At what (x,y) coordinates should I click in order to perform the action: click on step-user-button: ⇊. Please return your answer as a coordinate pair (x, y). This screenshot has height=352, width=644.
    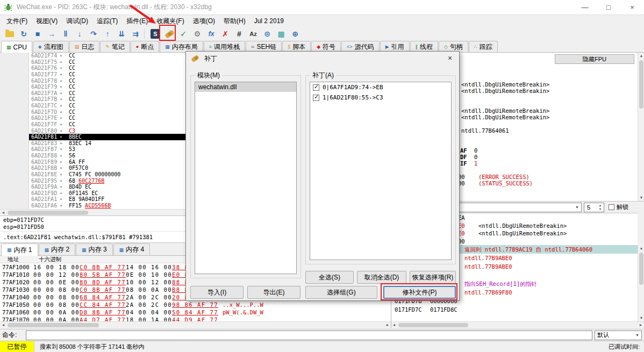
    Looking at the image, I should click on (121, 34).